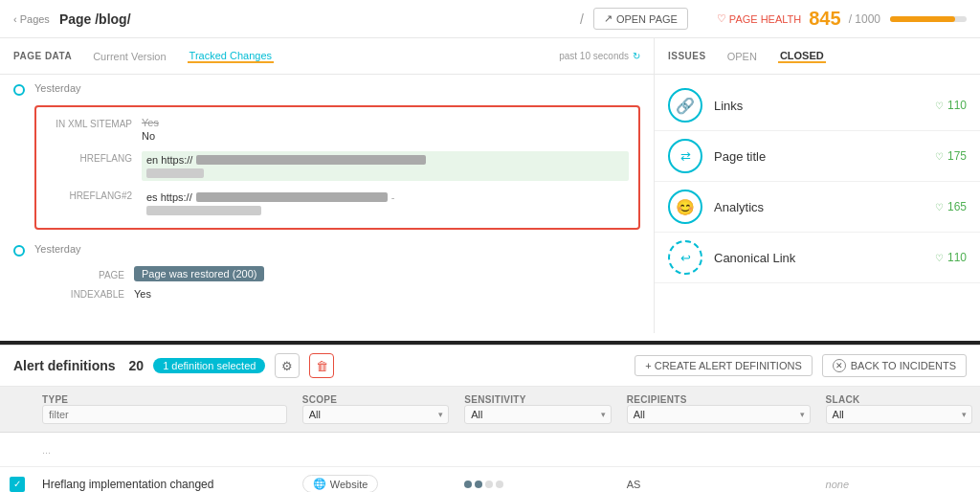 This screenshot has width=980, height=492. What do you see at coordinates (951, 105) in the screenshot?
I see `issue-score-links: ♡ 110` at bounding box center [951, 105].